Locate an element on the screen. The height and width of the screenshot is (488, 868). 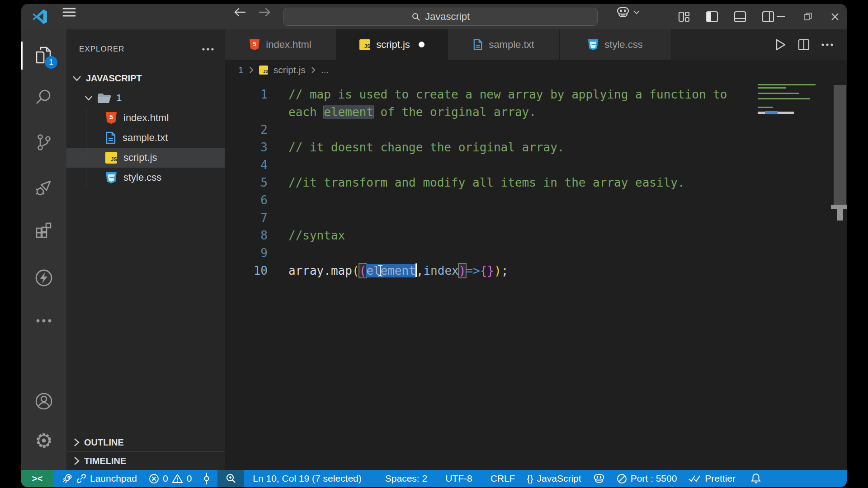
file-row-style-css: style.css is located at coordinates (146, 178).